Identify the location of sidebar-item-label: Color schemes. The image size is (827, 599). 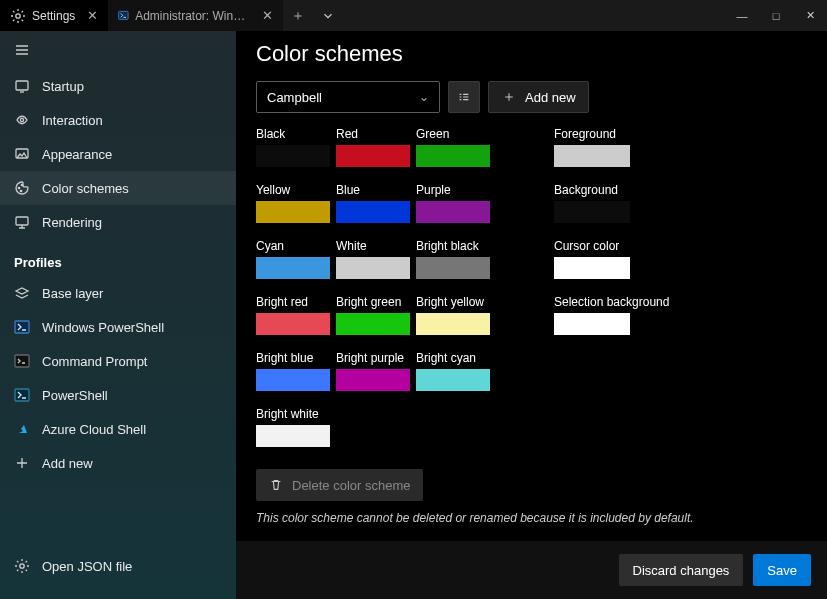
(86, 188).